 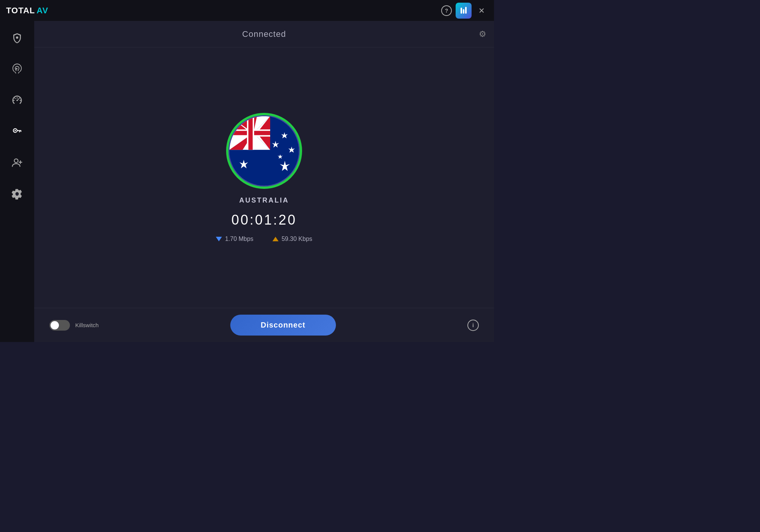 What do you see at coordinates (264, 151) in the screenshot?
I see `australia-flag-svg` at bounding box center [264, 151].